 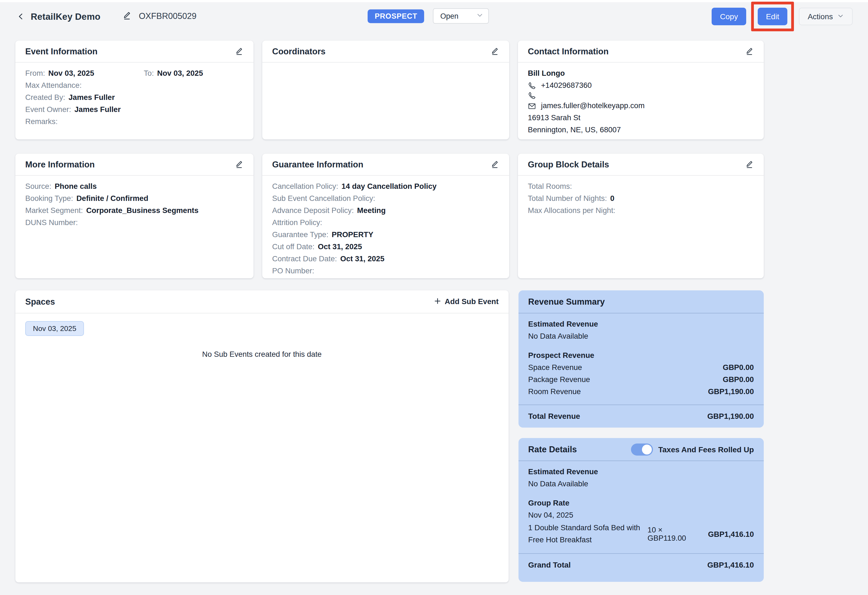 I want to click on field-row: Max Allocations per Night:, so click(x=641, y=211).